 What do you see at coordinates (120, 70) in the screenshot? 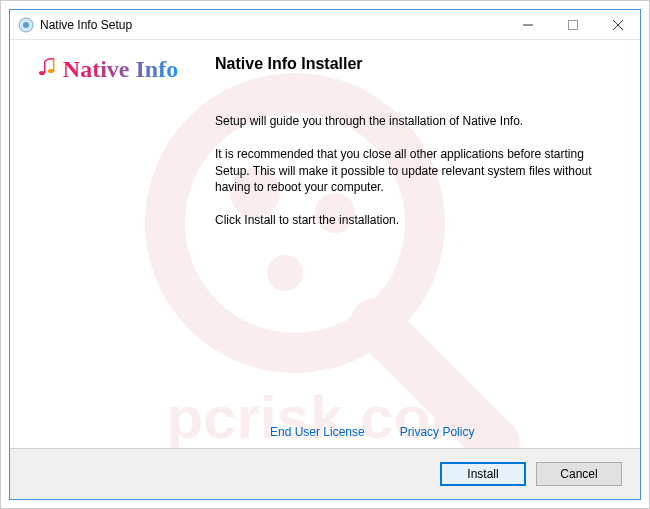
I see `logo-text: Native Info` at bounding box center [120, 70].